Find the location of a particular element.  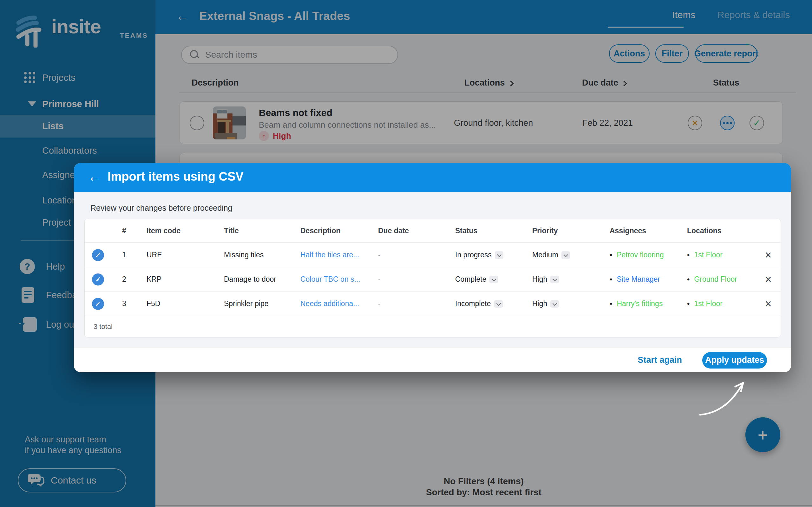

csv-col-item-code: Item code is located at coordinates (164, 231).